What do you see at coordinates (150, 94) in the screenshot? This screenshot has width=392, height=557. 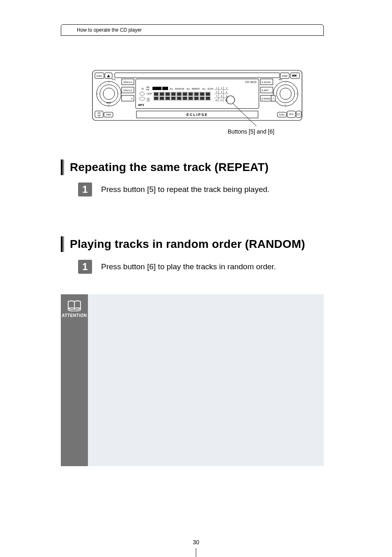 I see `cdp-label: CDP` at bounding box center [150, 94].